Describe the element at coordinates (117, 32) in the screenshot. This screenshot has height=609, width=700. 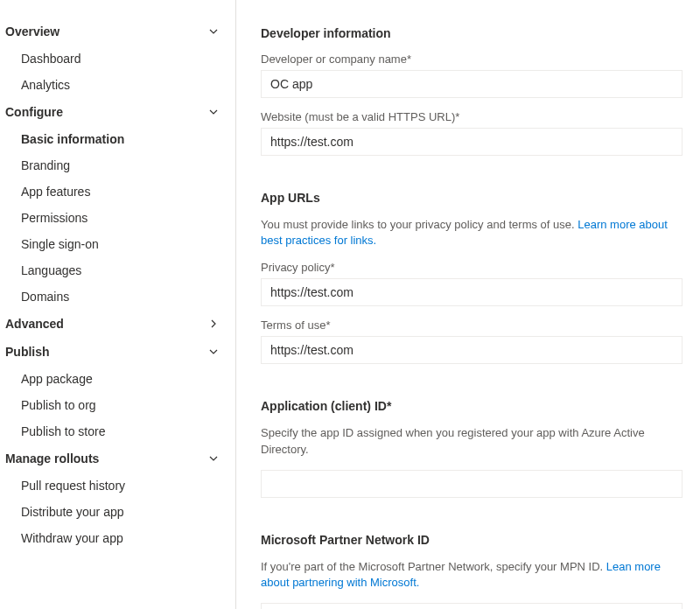
I see `nav-section-overview: Overview` at that location.